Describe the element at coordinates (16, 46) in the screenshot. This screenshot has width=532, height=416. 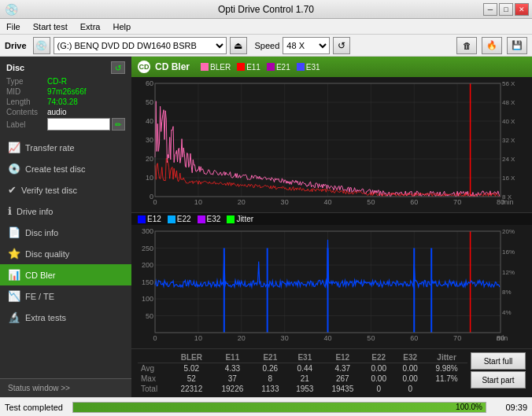
I see `drive-label: Drive` at that location.